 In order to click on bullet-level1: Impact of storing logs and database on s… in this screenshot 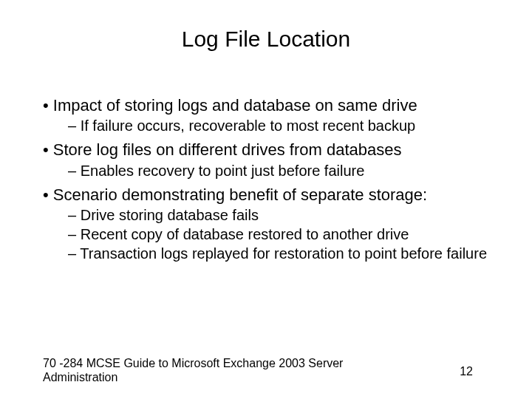, I will do `click(273, 106)`.